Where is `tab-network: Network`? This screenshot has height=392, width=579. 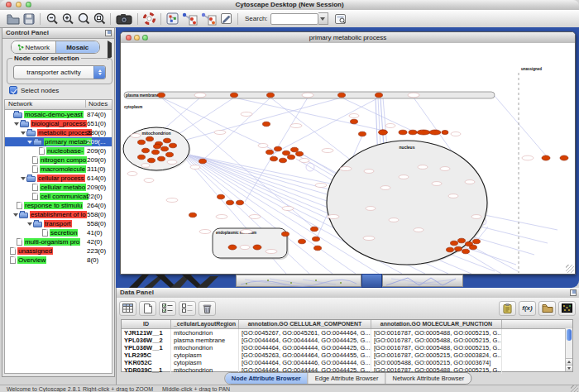 tab-network: Network is located at coordinates (34, 47).